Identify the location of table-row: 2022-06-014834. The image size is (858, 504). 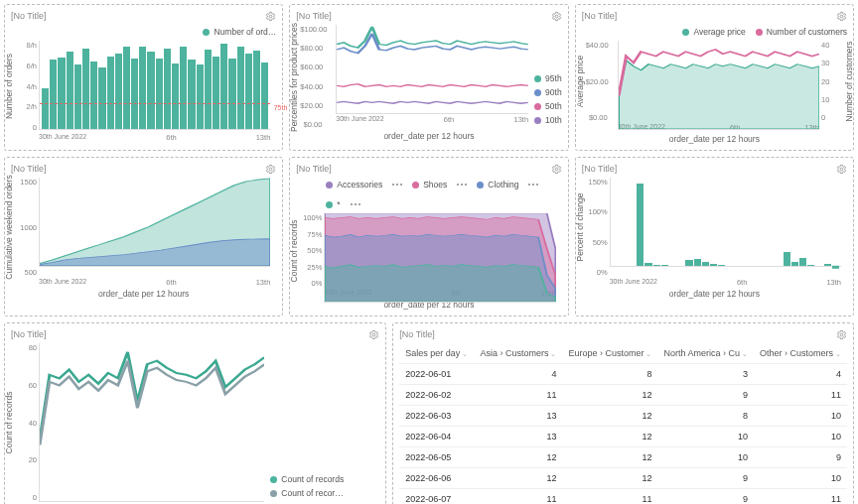
(624, 375).